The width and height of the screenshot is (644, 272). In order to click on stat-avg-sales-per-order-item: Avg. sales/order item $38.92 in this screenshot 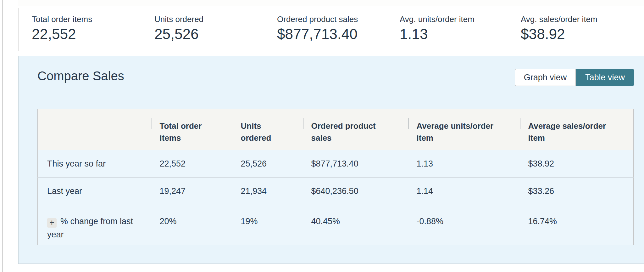, I will do `click(582, 32)`.